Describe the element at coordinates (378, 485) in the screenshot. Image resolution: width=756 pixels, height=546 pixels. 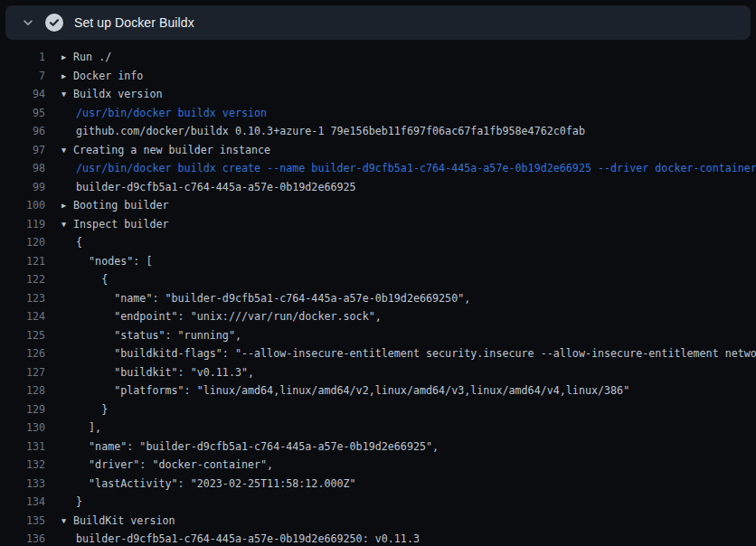
I see `log-line: 133 "lastActivity": "2023-02-25T11:58:12…` at that location.